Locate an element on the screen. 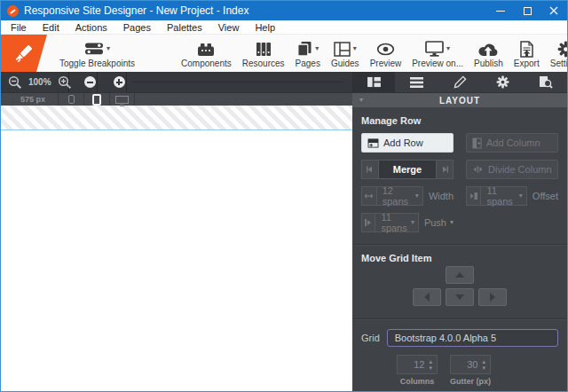 The height and width of the screenshot is (392, 568). minimize-button is located at coordinates (501, 11).